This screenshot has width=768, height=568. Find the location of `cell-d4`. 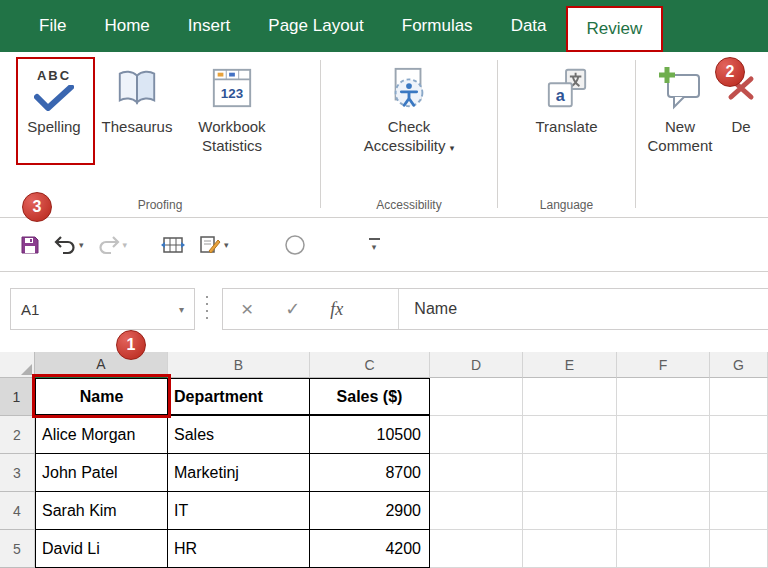

cell-d4 is located at coordinates (476, 511).